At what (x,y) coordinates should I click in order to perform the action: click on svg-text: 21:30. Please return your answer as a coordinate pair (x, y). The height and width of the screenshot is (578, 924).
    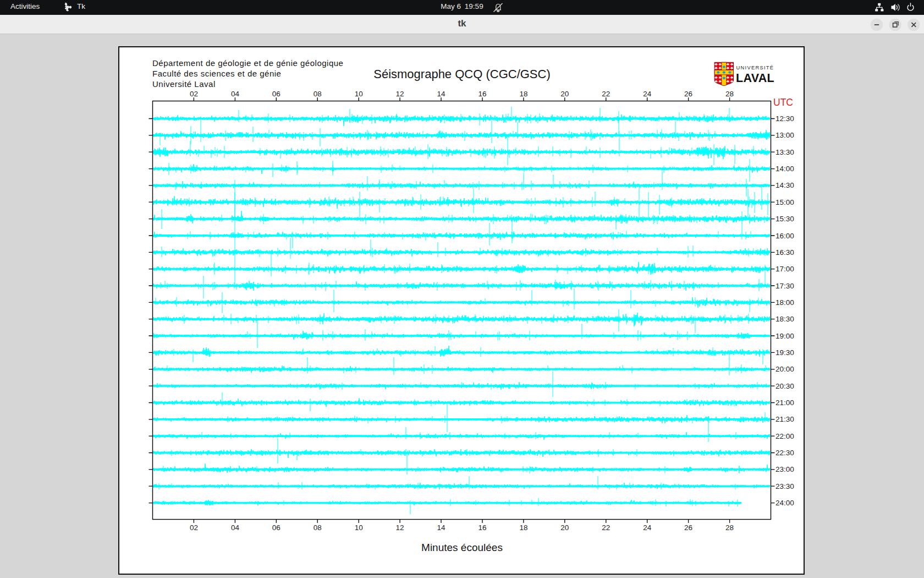
    Looking at the image, I should click on (785, 419).